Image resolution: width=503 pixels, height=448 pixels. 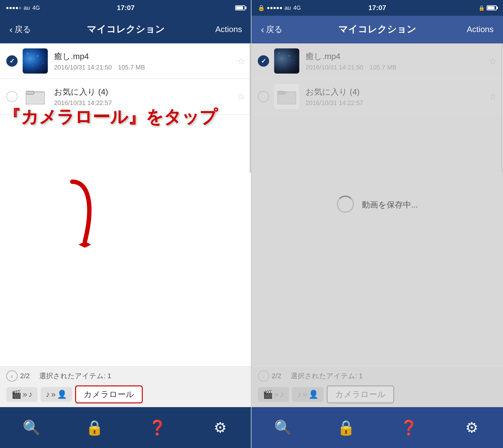 What do you see at coordinates (270, 376) in the screenshot?
I see `toolbar-page-right: ‹ 2/2` at bounding box center [270, 376].